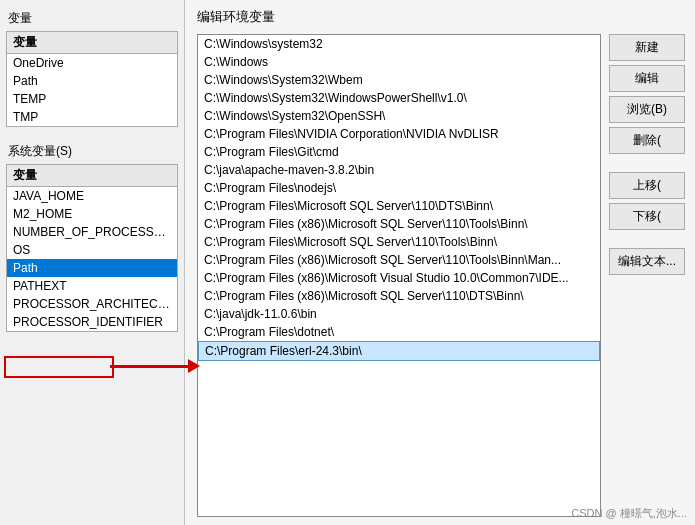 The height and width of the screenshot is (525, 695). What do you see at coordinates (441, 17) in the screenshot?
I see `right-panel-title: 编辑环境变量` at bounding box center [441, 17].